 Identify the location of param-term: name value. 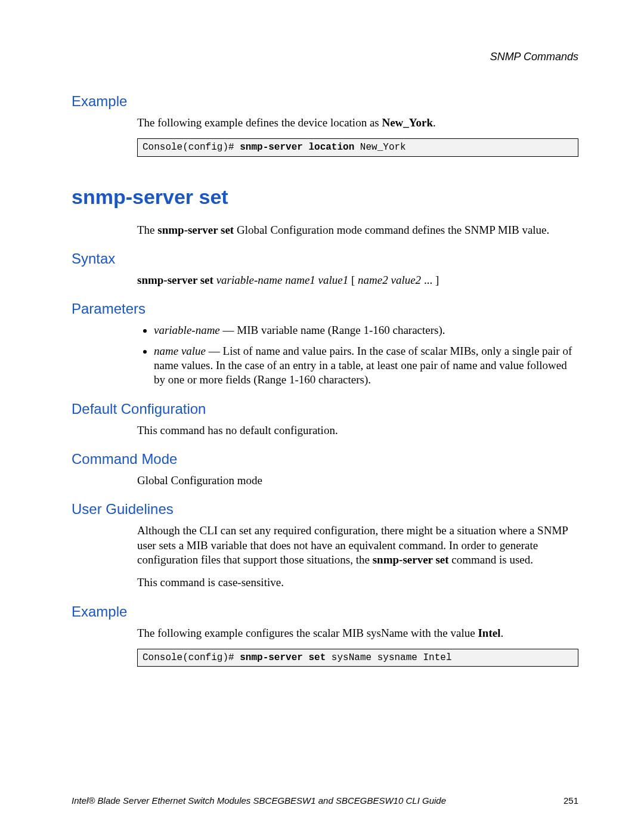
(180, 351).